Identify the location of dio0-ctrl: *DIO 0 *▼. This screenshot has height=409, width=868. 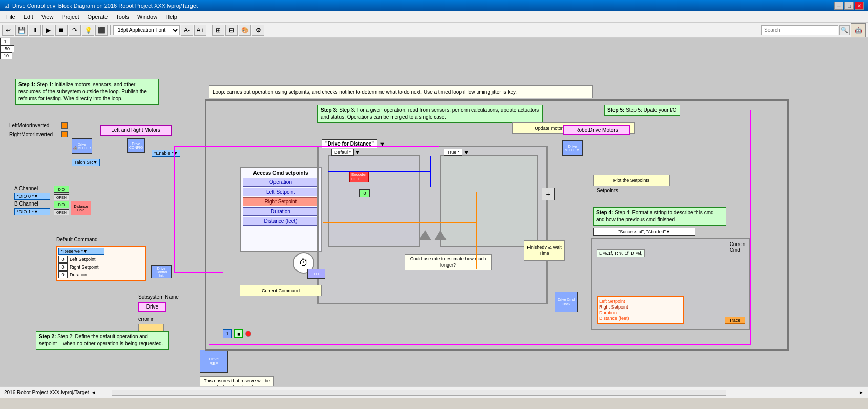
(32, 196).